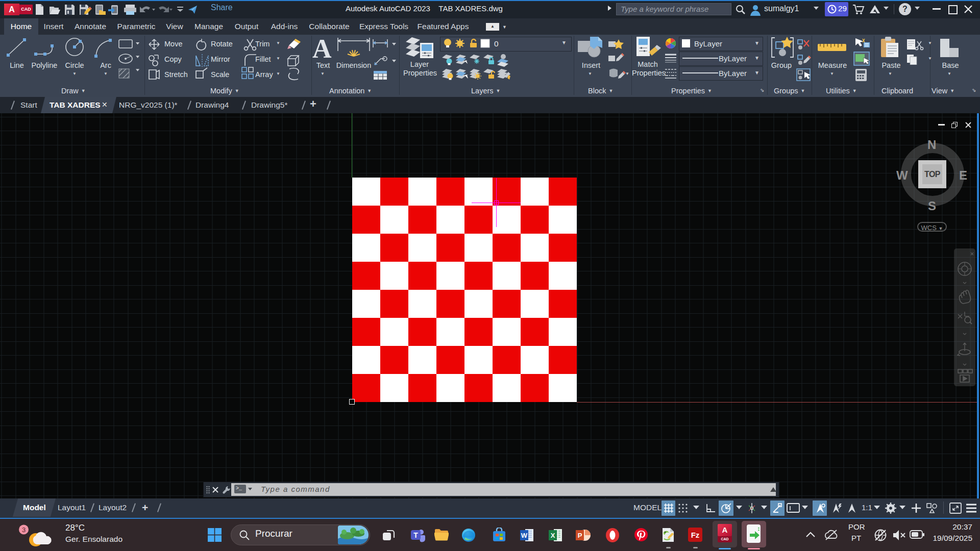  What do you see at coordinates (580, 536) in the screenshot?
I see `svg-text: P` at bounding box center [580, 536].